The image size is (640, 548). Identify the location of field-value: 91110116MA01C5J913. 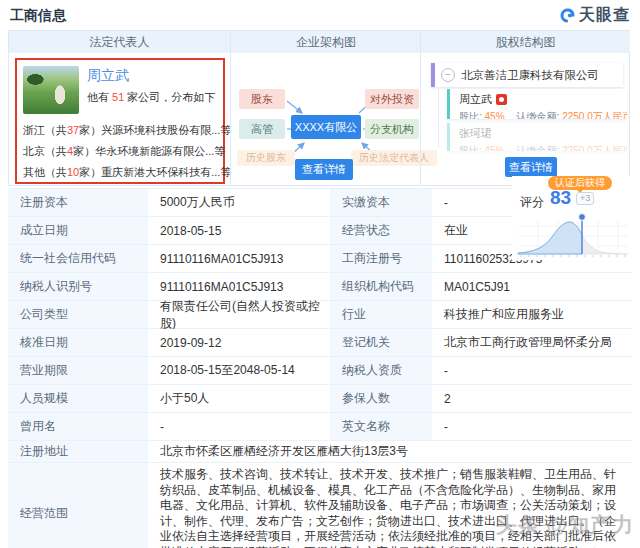
(239, 259).